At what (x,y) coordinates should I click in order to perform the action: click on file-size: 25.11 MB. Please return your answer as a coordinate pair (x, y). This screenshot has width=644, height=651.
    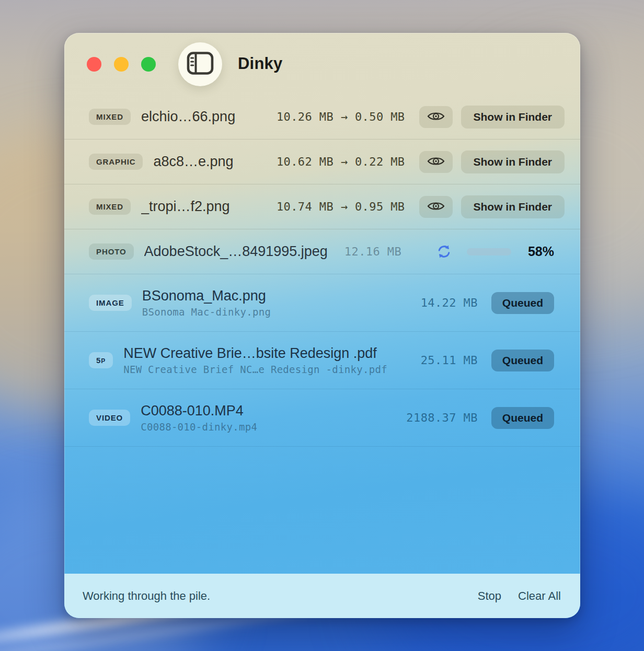
    Looking at the image, I should click on (450, 361).